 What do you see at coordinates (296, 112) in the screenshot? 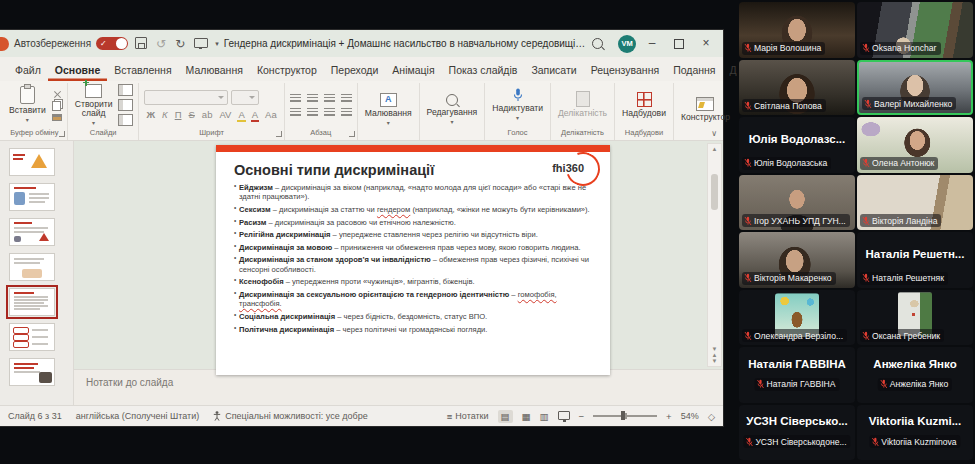
I see `align-left-icon` at bounding box center [296, 112].